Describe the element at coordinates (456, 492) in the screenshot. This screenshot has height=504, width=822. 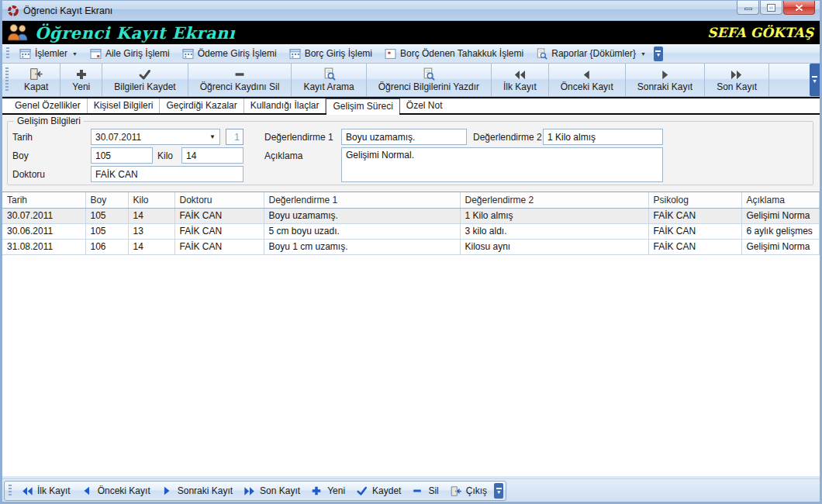
I see `exit-door-icon` at that location.